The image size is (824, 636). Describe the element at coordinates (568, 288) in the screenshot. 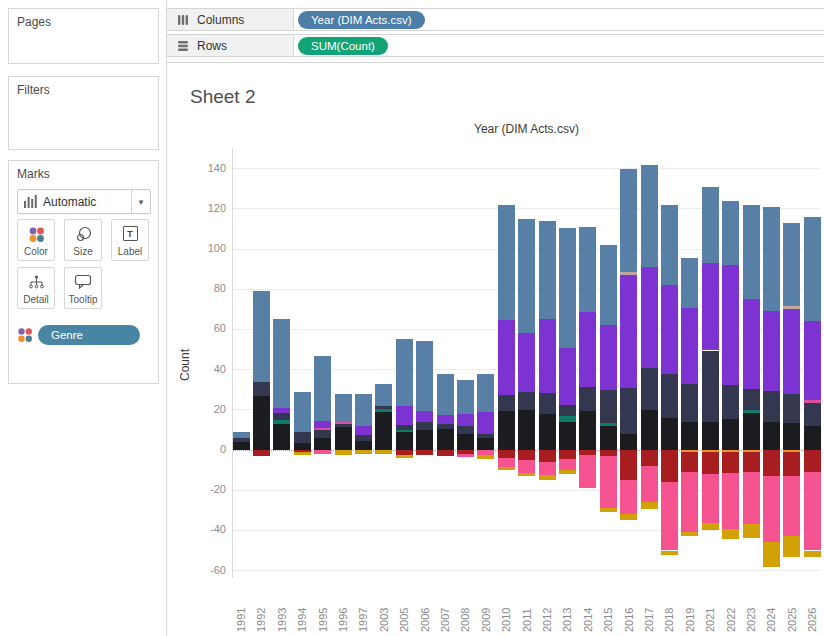

I see `bar-2013-blue` at that location.